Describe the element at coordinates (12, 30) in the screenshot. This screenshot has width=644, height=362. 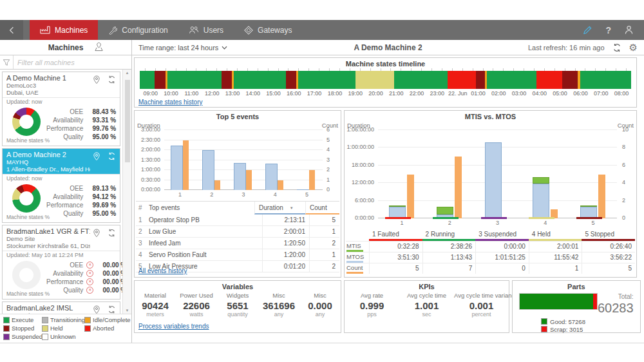
I see `back-button` at that location.